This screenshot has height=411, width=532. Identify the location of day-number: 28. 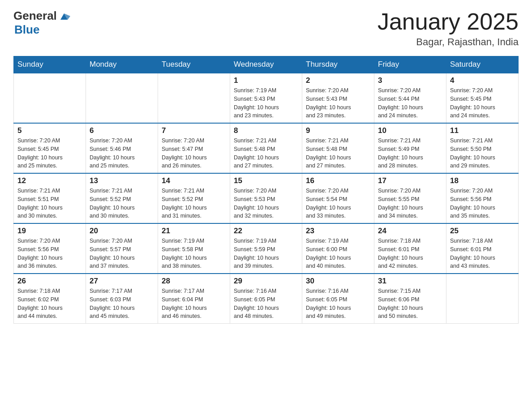
(194, 281).